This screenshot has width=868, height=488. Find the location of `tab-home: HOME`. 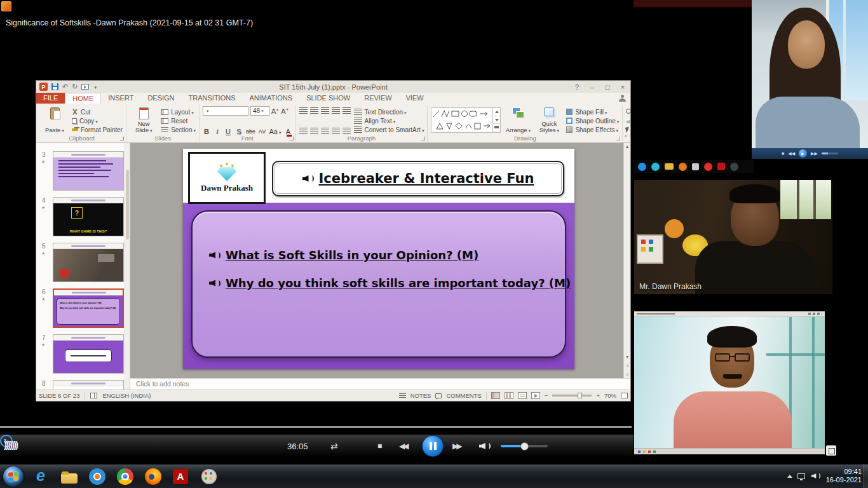

tab-home: HOME is located at coordinates (83, 98).